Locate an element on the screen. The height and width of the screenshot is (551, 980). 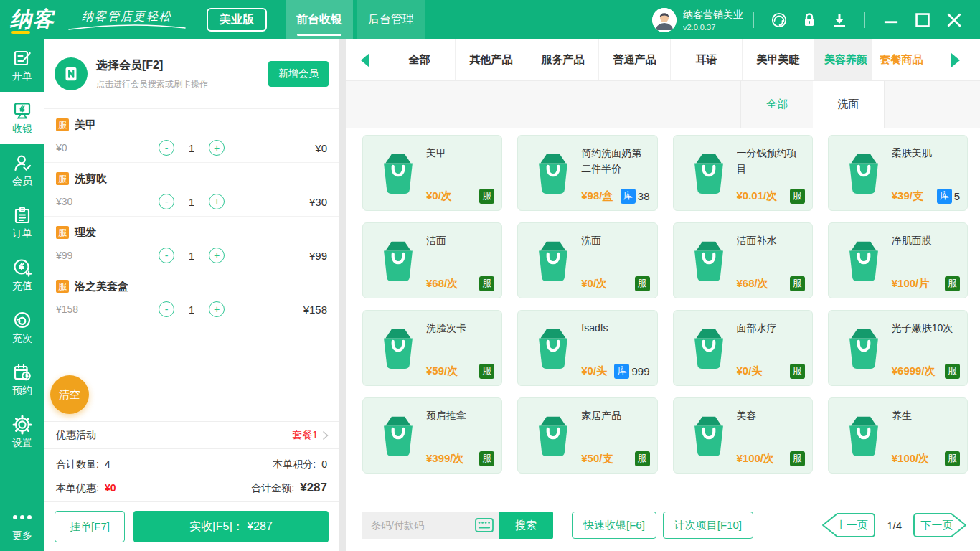
download-icon is located at coordinates (839, 20).